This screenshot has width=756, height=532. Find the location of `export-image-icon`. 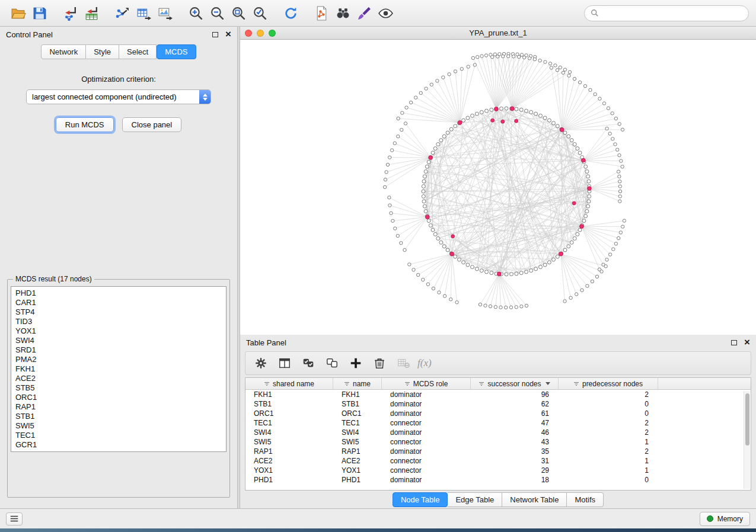

export-image-icon is located at coordinates (165, 13).